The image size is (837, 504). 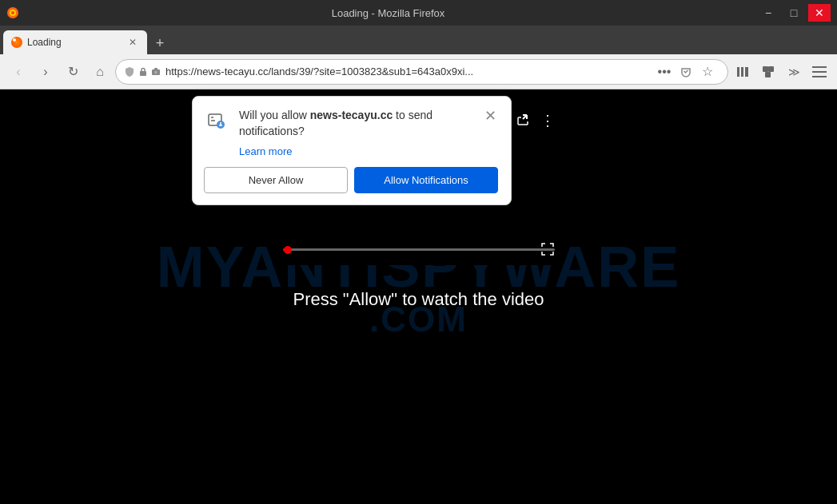 What do you see at coordinates (743, 72) in the screenshot?
I see `library-button` at bounding box center [743, 72].